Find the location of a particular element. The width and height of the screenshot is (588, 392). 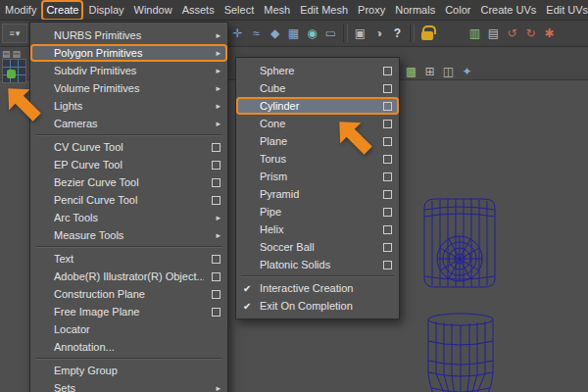

submenu-item-soccer-ball: Soccer Ball is located at coordinates (318, 247).